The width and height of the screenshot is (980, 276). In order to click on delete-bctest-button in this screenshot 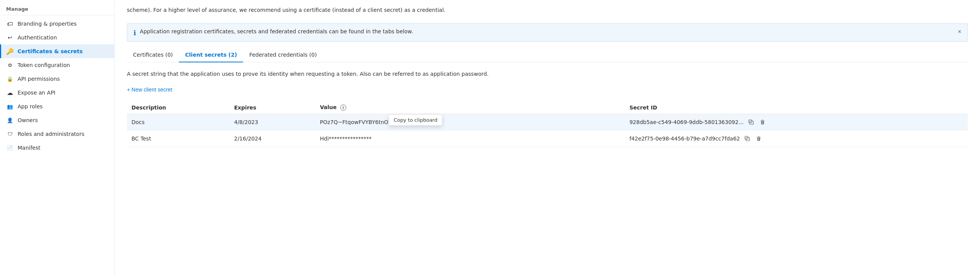, I will do `click(759, 139)`.